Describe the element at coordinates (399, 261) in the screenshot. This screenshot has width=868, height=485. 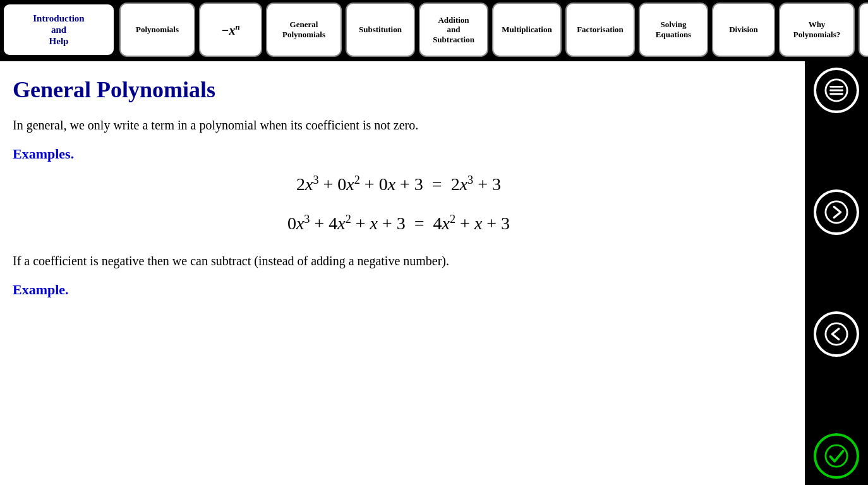
I see `negative-coeff-text: If a coefficient is negative then we can…` at that location.